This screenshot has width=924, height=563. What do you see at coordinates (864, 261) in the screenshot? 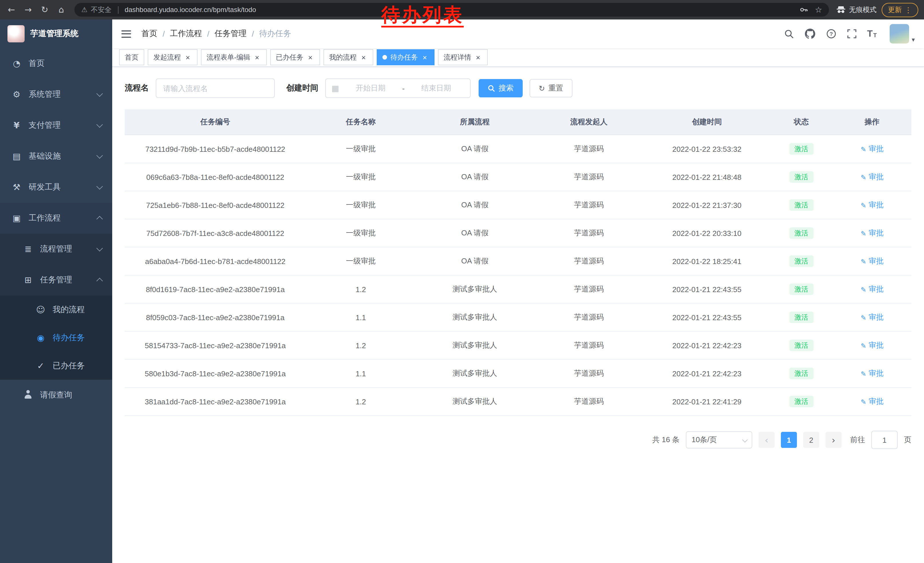
I see `edit-icon` at bounding box center [864, 261].